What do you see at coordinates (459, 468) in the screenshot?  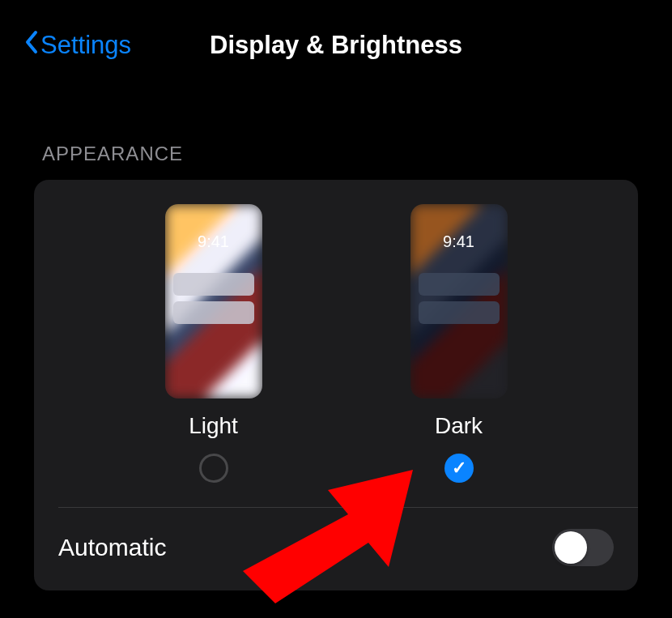 I see `checkmark-icon: ✓` at bounding box center [459, 468].